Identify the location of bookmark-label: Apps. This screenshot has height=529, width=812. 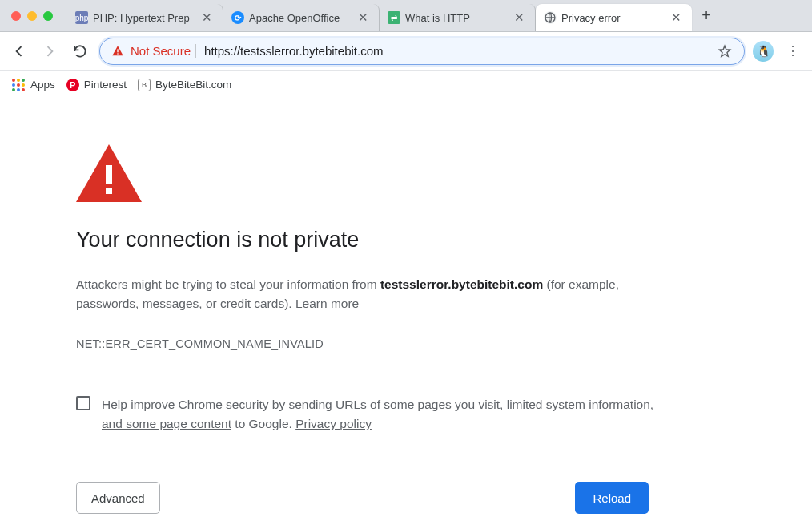
(43, 85).